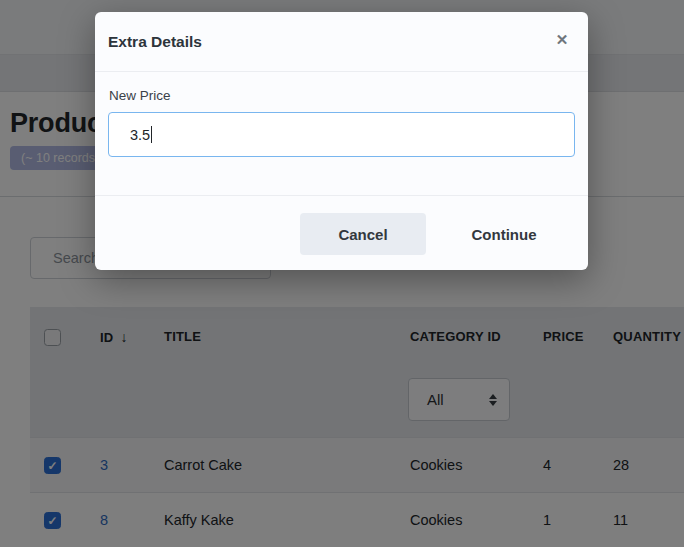  I want to click on new-price-label: New Price, so click(342, 96).